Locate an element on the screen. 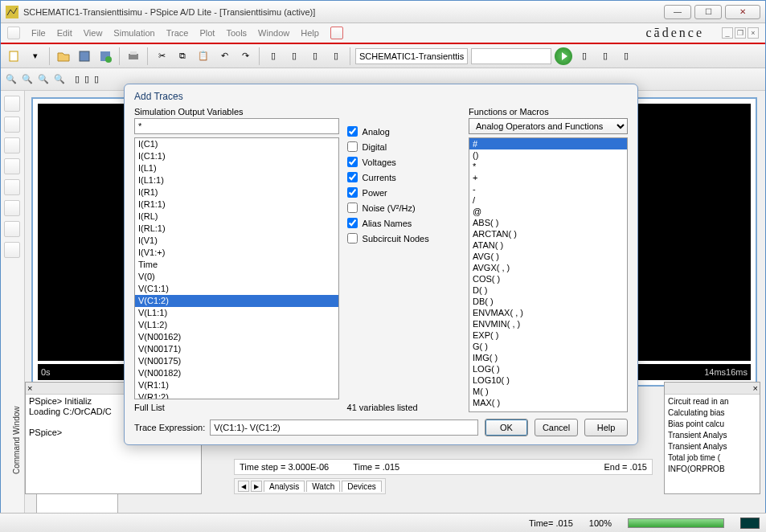 The width and height of the screenshot is (766, 532). variable-item: V(0) is located at coordinates (236, 276).